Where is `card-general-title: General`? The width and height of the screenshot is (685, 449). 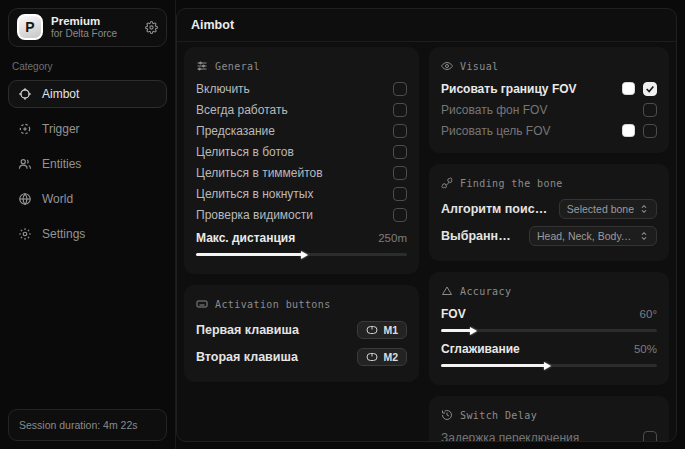
card-general-title: General is located at coordinates (302, 66).